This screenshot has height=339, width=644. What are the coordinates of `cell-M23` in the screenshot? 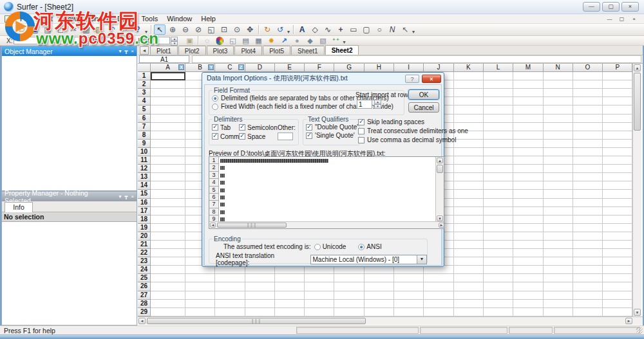 It's located at (528, 261).